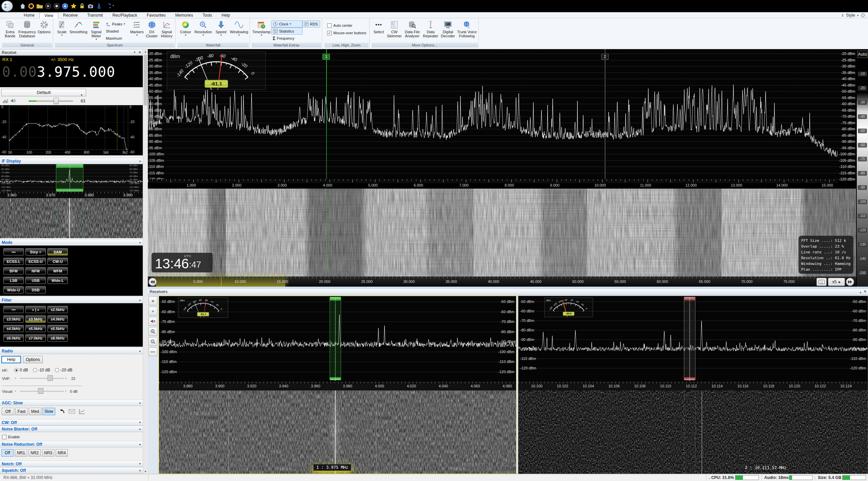  I want to click on digital-decoder-button: Digital Decoder, so click(448, 31).